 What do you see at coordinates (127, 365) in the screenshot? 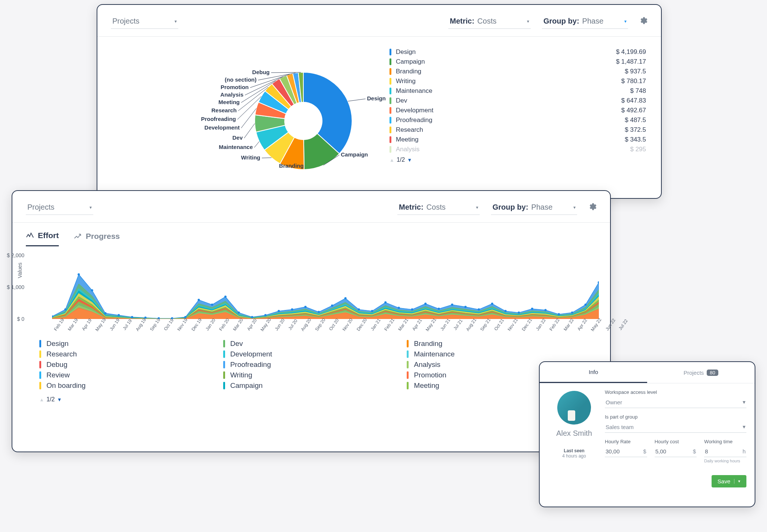
I see `legend-item: Debug` at bounding box center [127, 365].